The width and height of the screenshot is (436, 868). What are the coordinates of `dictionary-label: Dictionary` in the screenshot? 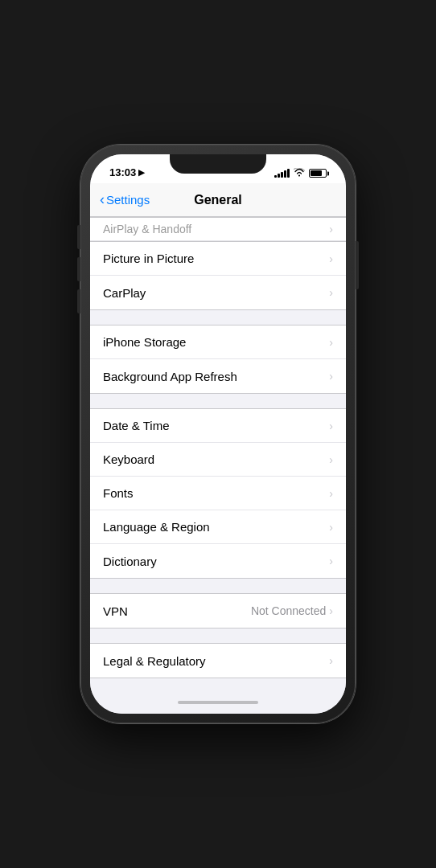 It's located at (130, 561).